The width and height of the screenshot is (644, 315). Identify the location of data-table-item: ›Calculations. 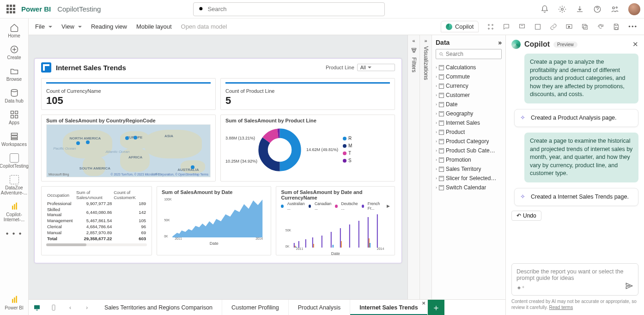
(468, 67).